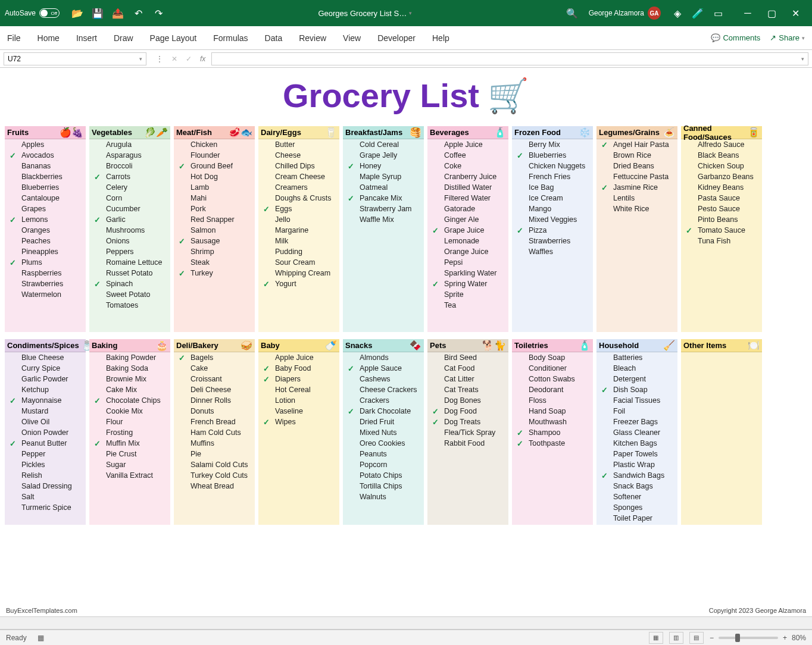 The image size is (812, 645). Describe the element at coordinates (130, 230) in the screenshot. I see `list-item: Mushrooms` at that location.